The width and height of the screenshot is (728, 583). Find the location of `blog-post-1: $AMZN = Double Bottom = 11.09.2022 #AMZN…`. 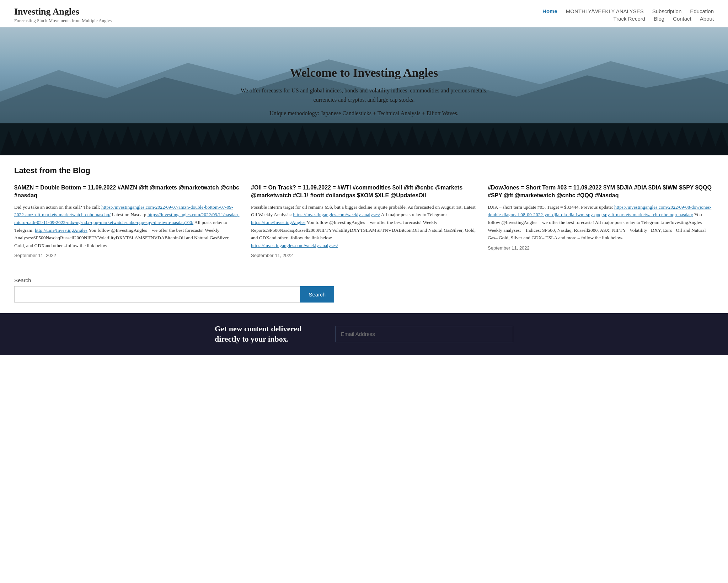

blog-post-1: $AMZN = Double Bottom = 11.09.2022 #AMZN… is located at coordinates (127, 221).